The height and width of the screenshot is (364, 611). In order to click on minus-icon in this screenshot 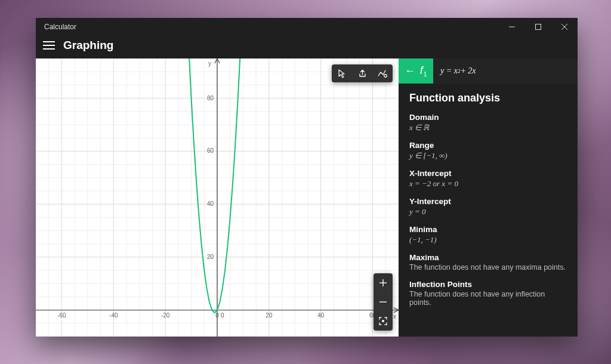, I will do `click(383, 302)`.